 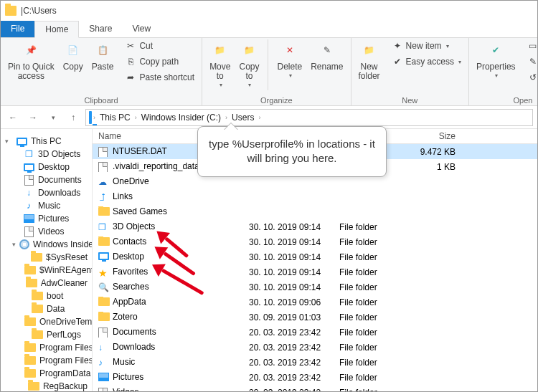 I want to click on pin-quick-access-button: 📌Pin to Quick access, so click(x=32, y=62).